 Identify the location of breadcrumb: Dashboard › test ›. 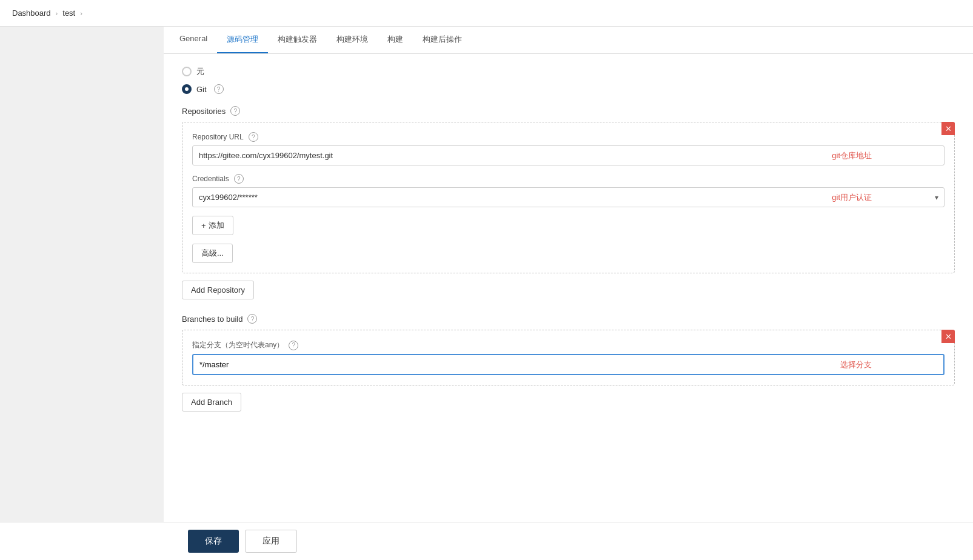
(486, 13).